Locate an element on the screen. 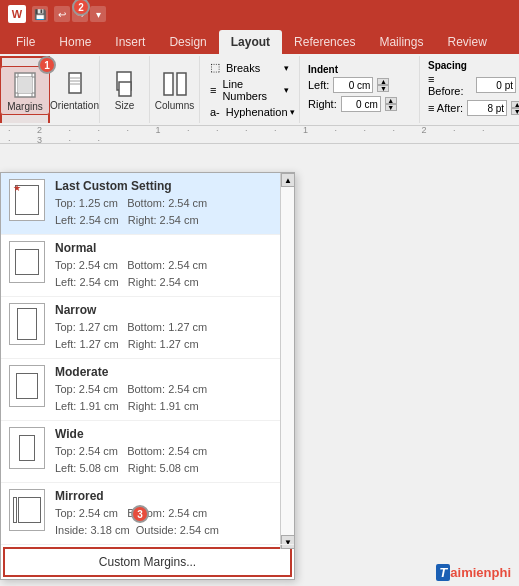 This screenshot has height=586, width=519. before-label: ≡ Before: is located at coordinates (450, 85).